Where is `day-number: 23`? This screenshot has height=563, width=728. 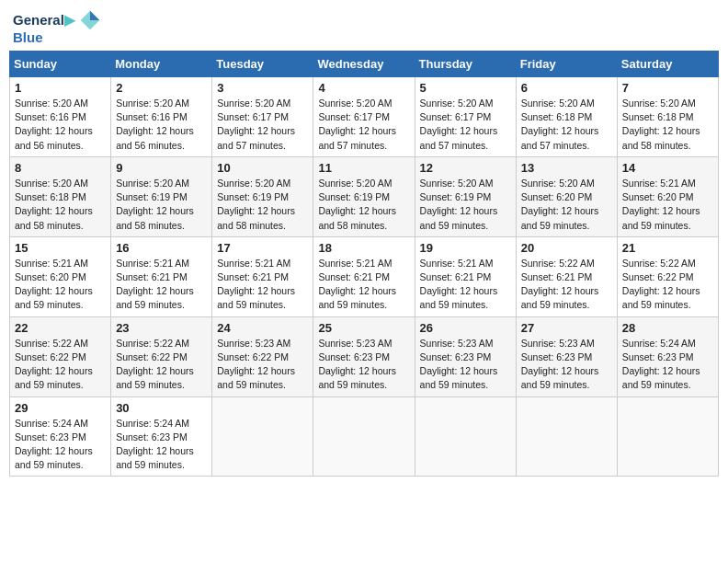 day-number: 23 is located at coordinates (162, 327).